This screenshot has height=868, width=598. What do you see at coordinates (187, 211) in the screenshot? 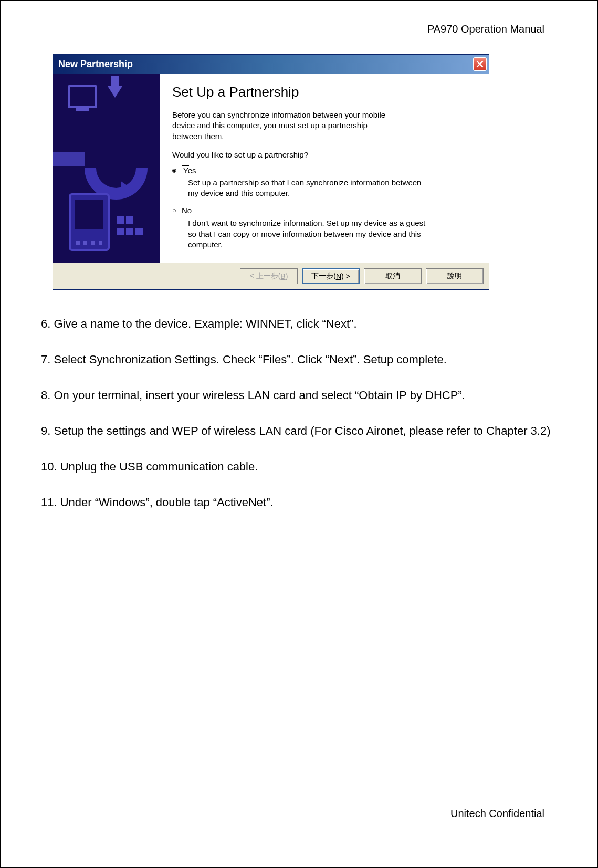
I see `radio-no-label: No` at bounding box center [187, 211].